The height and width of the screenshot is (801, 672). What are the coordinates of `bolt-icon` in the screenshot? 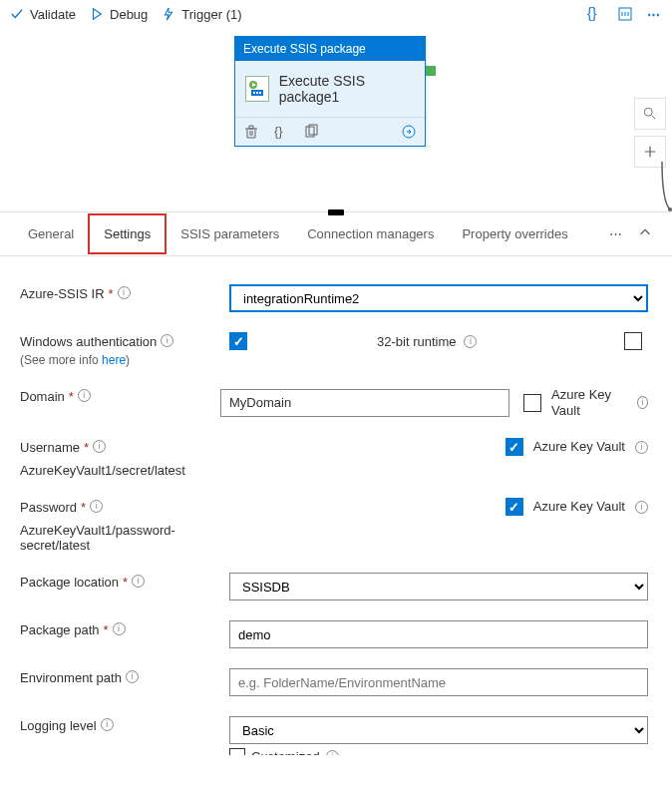 It's located at (168, 14).